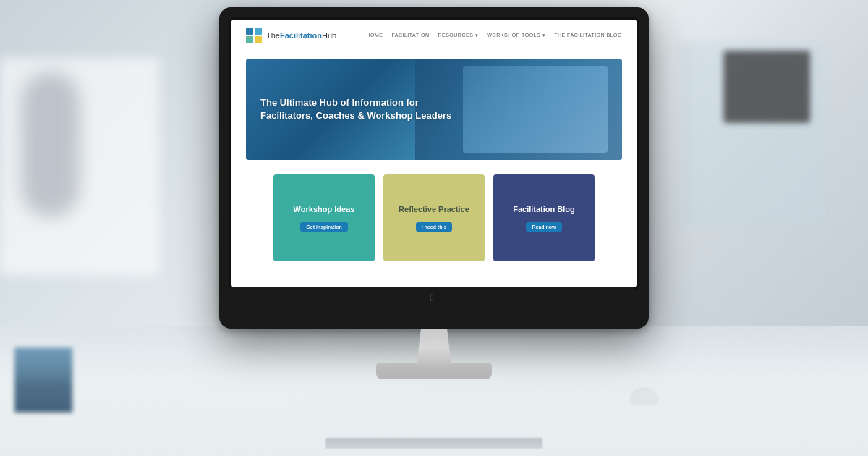 The width and height of the screenshot is (868, 456). Describe the element at coordinates (767, 87) in the screenshot. I see `bg-monitor-right` at that location.